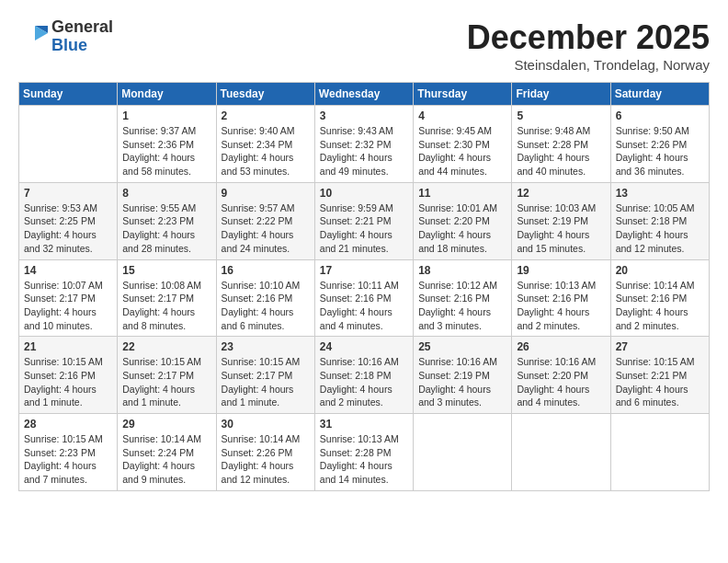 Image resolution: width=728 pixels, height=563 pixels. Describe the element at coordinates (660, 383) in the screenshot. I see `day-info: Sunrise: 10:15 AM Sunset: 2:21 PM Daylig…` at that location.